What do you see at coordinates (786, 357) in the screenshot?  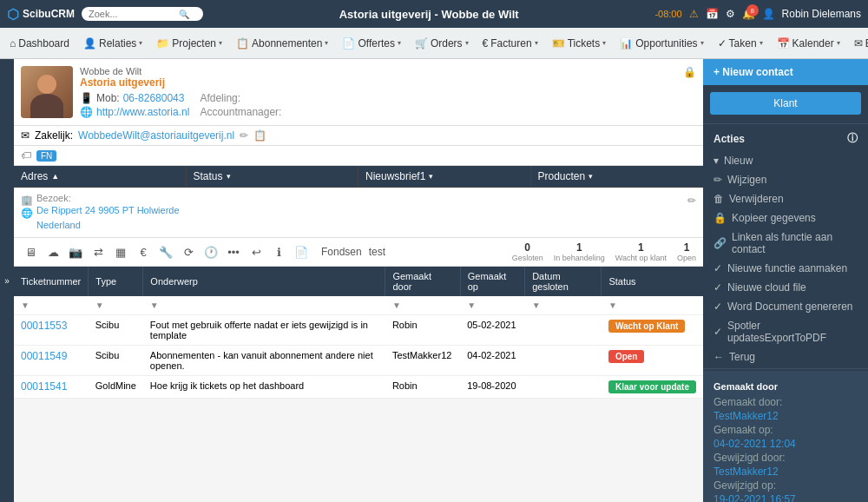 I see `action-terug: ← Terug` at bounding box center [786, 357].